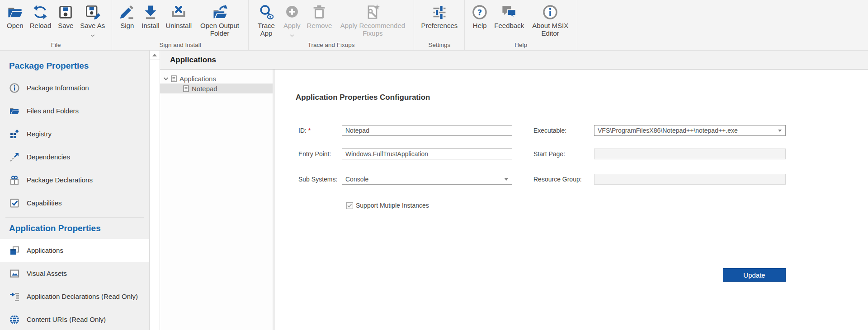 The image size is (868, 330). I want to click on reload-icon, so click(40, 12).